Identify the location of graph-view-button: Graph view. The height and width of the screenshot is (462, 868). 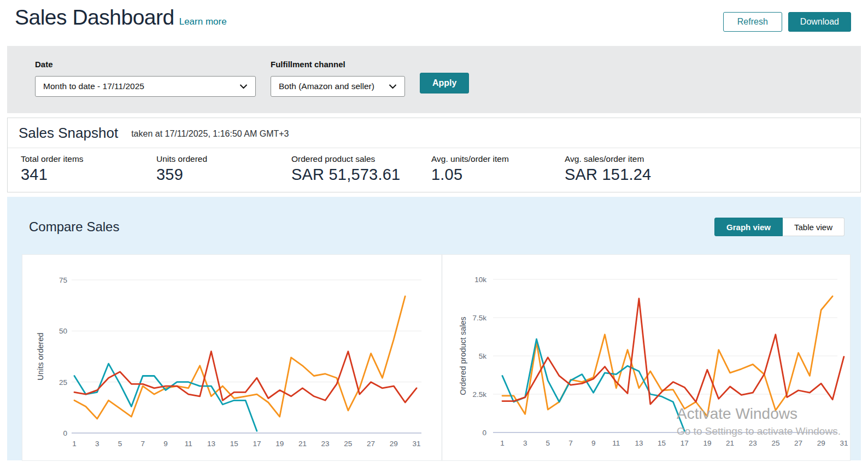
(749, 227).